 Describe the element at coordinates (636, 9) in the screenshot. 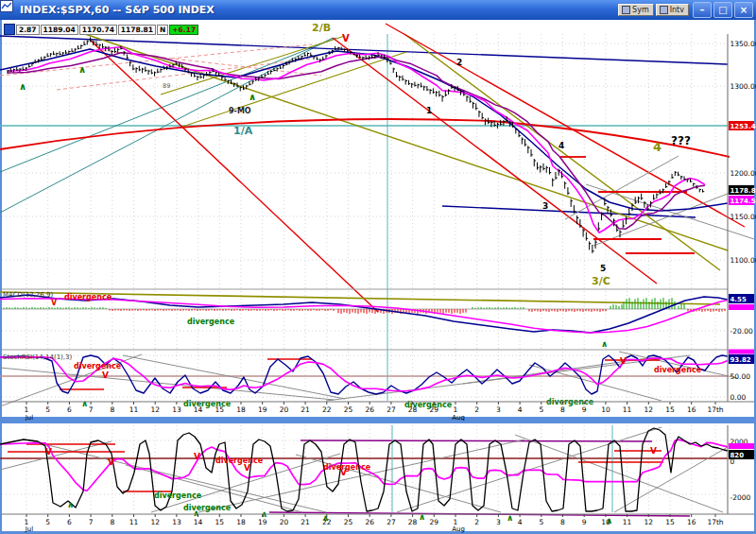

I see `sym-button: Sym` at that location.